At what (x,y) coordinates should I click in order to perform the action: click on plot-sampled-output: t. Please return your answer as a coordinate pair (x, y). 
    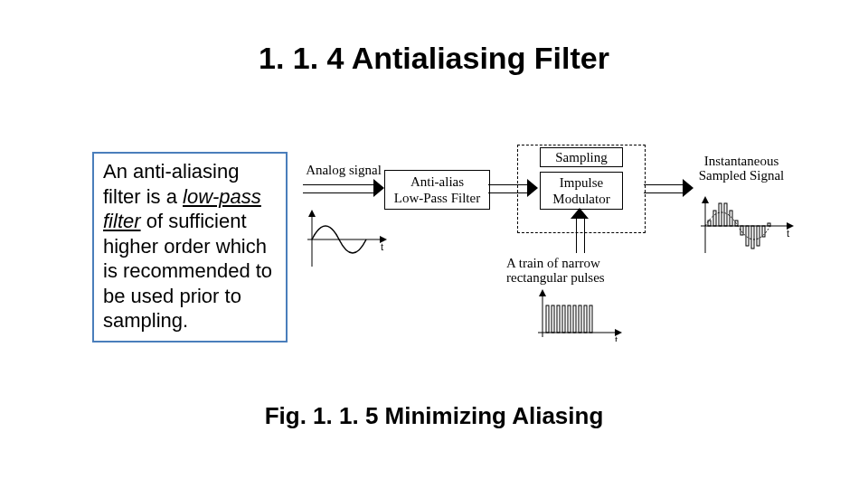
    Looking at the image, I should click on (746, 226).